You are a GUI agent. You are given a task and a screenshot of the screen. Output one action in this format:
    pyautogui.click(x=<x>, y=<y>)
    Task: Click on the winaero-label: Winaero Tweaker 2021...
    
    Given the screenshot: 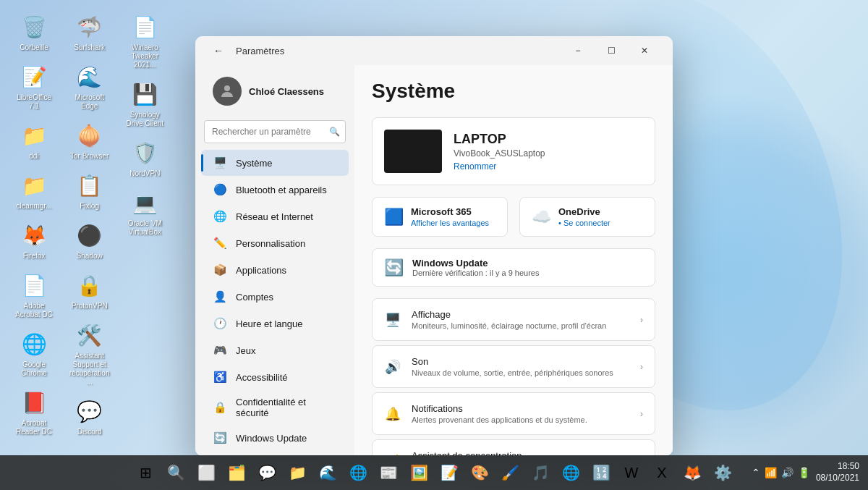 What is the action you would take?
    pyautogui.click(x=145, y=56)
    